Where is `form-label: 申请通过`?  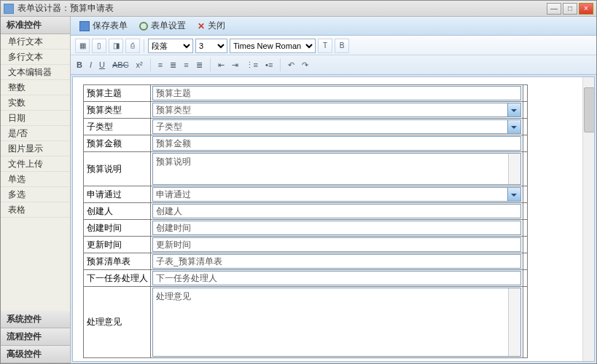 form-label: 申请通过 is located at coordinates (117, 195).